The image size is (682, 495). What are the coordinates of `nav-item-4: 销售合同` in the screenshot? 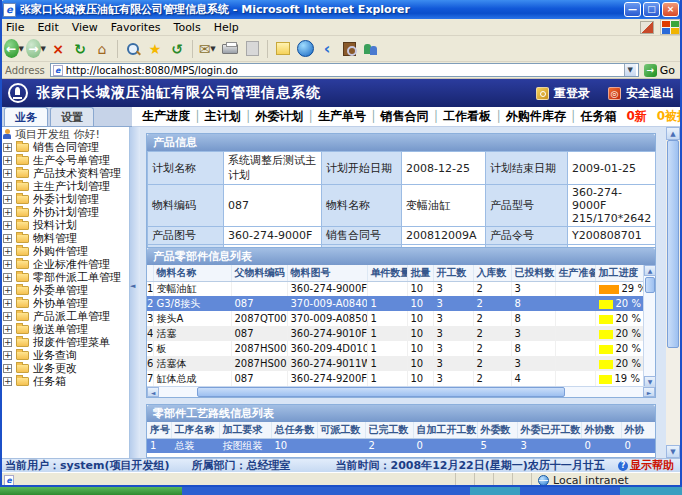 It's located at (405, 116).